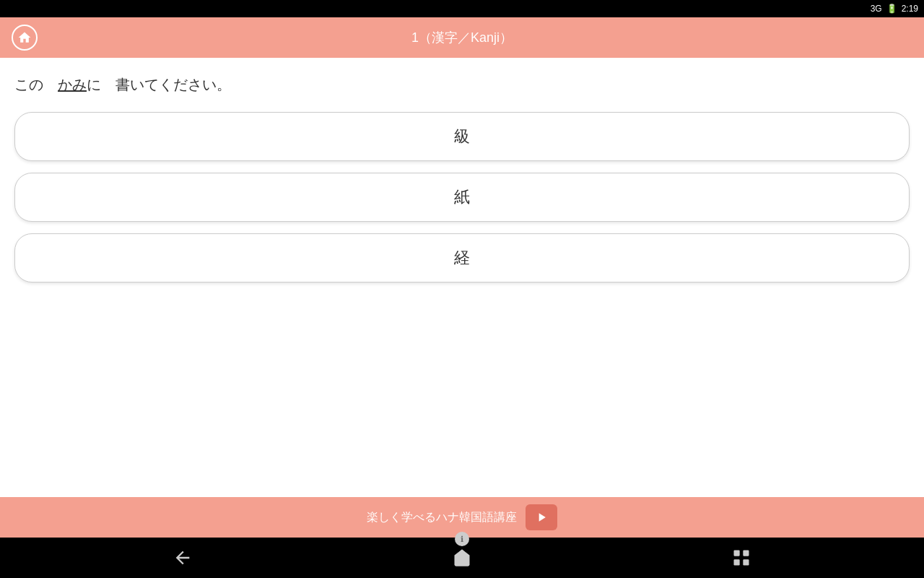 This screenshot has width=924, height=578. I want to click on ad-text: 楽しく学べるハナ韓国語講座, so click(442, 517).